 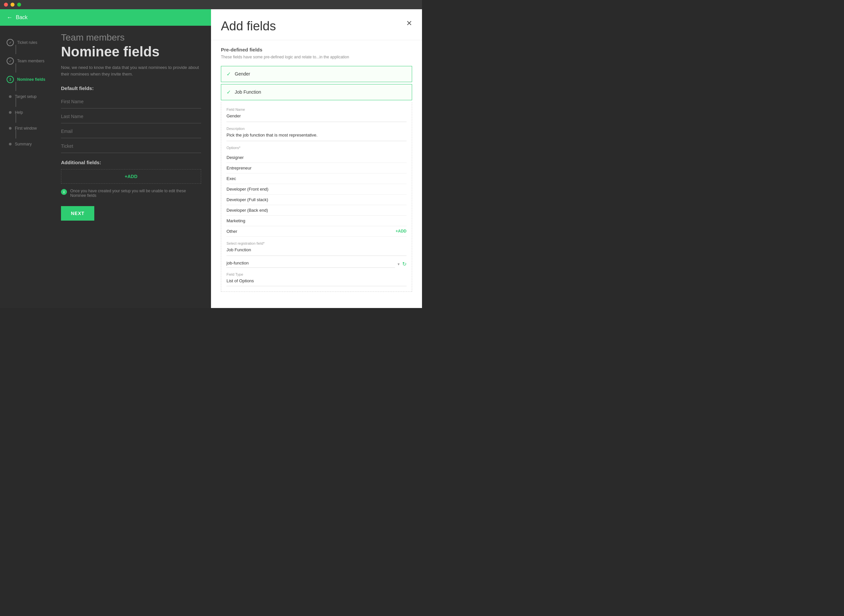 I want to click on info-icon: i, so click(x=64, y=192).